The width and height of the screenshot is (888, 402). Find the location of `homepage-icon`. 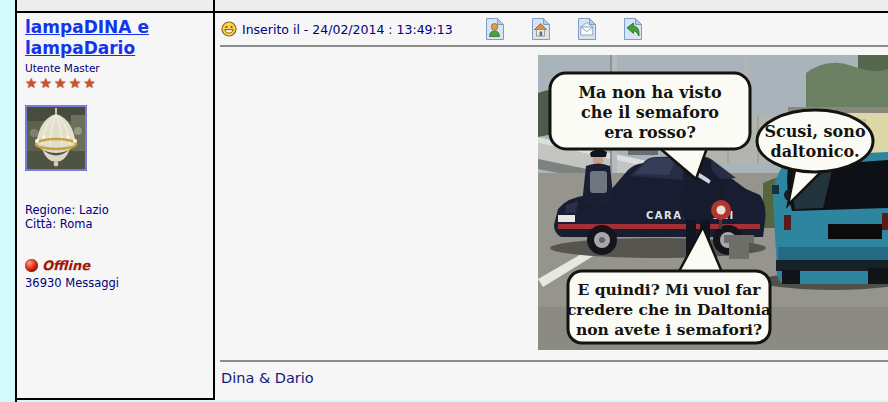

homepage-icon is located at coordinates (541, 29).